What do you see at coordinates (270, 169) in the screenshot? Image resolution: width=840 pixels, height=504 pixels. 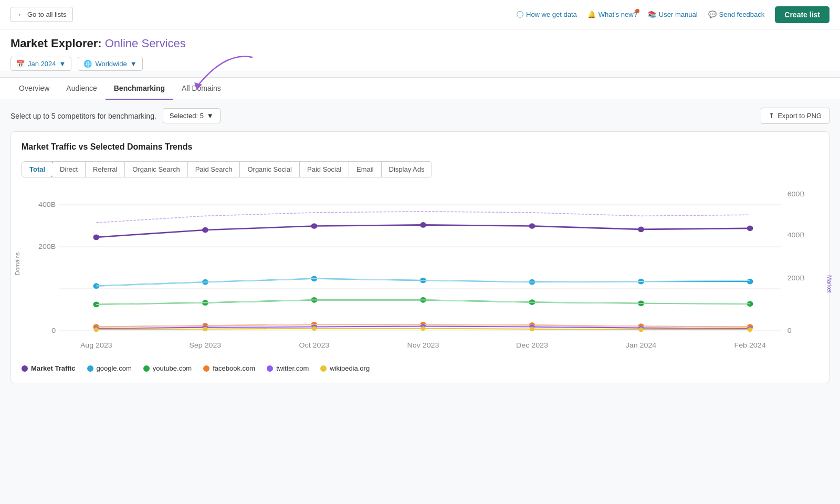 I see `traffic-tab-organic-social: Organic Social` at bounding box center [270, 169].